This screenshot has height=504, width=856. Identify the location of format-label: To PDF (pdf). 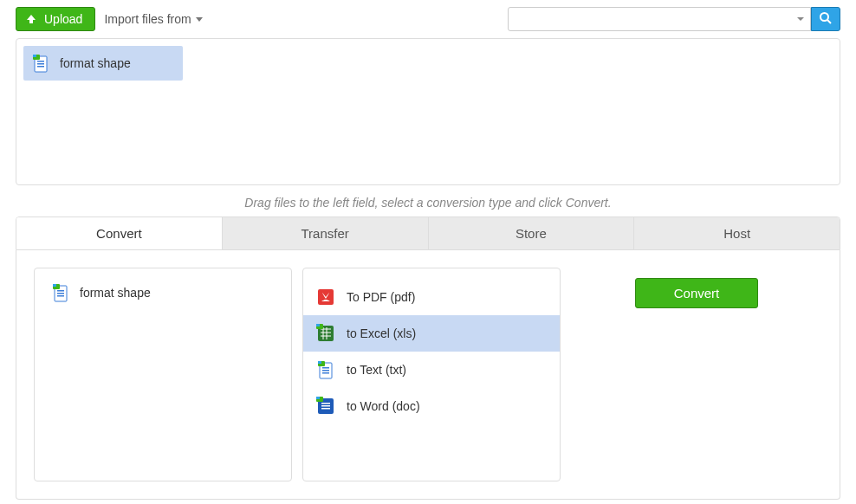
(381, 297).